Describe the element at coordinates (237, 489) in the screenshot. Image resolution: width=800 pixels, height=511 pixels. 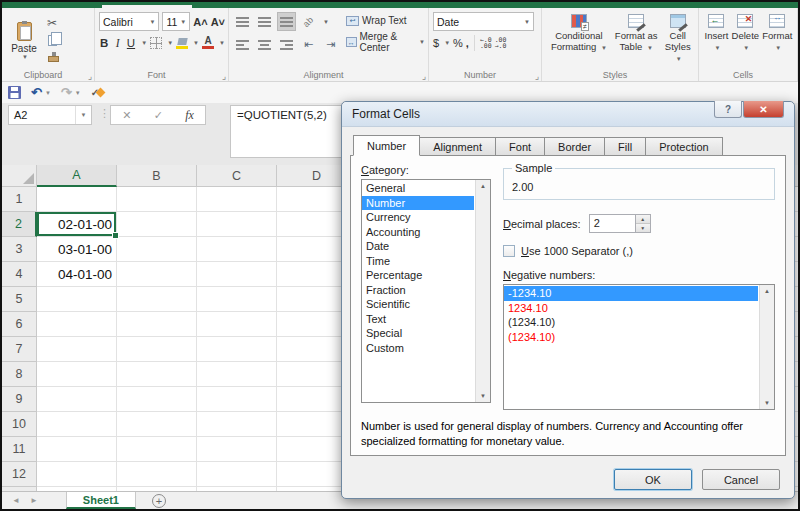
I see `cell-C13` at that location.